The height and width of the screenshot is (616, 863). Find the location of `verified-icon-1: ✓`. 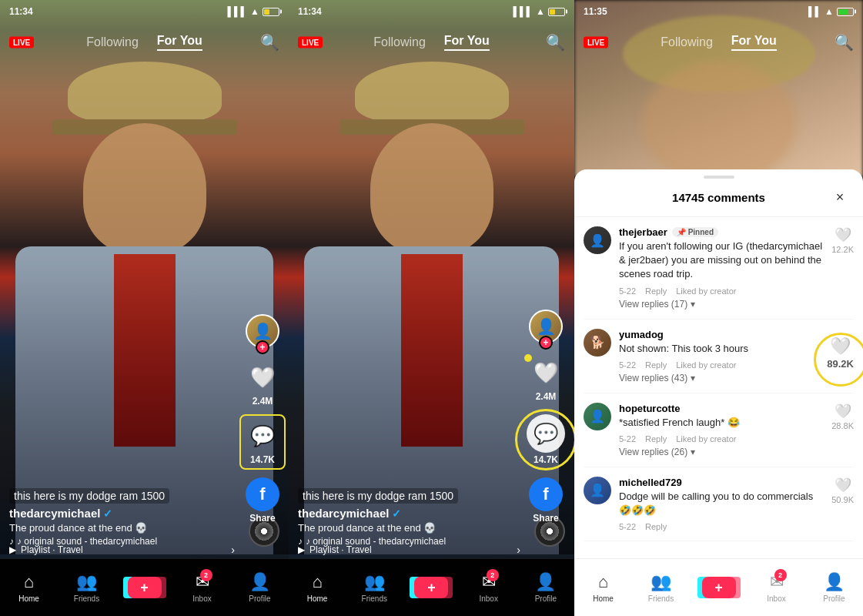

verified-icon-1: ✓ is located at coordinates (108, 514).